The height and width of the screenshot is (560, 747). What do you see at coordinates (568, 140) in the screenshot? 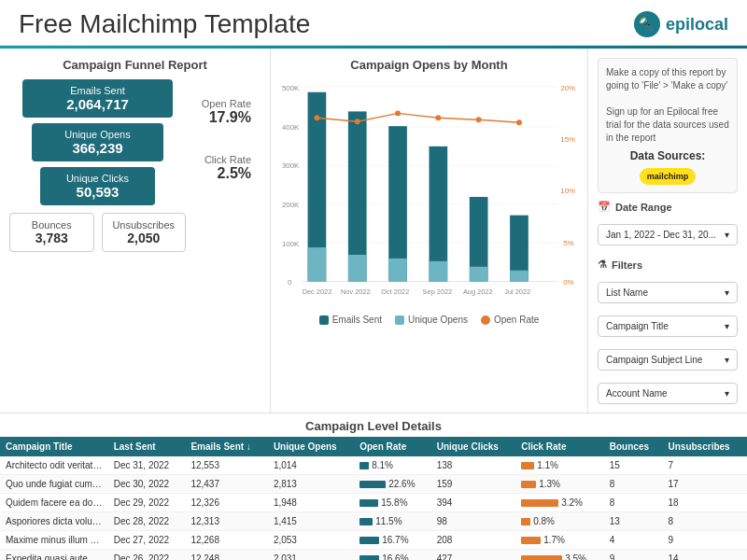
I see `svg-text: 15%` at bounding box center [568, 140].